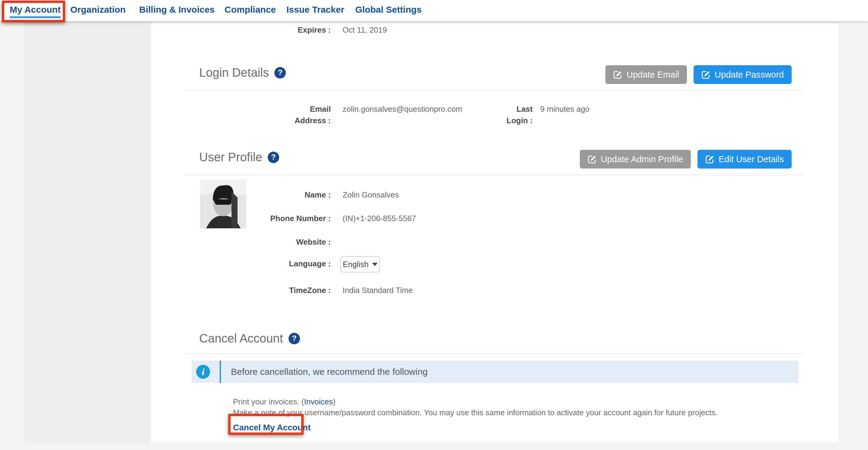 Image resolution: width=868 pixels, height=450 pixels. What do you see at coordinates (35, 11) in the screenshot?
I see `tab-my-account: My Account` at bounding box center [35, 11].